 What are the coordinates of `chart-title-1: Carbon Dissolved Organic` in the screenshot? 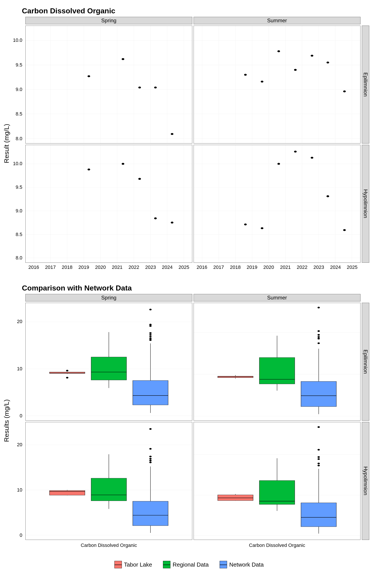 It's located at (195, 11).